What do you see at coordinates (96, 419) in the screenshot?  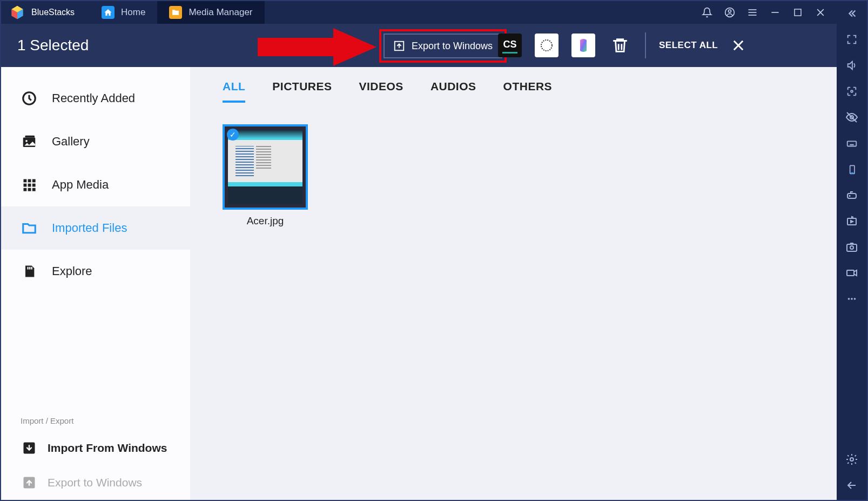 I see `sidebar-section-label: Import / Export` at bounding box center [96, 419].